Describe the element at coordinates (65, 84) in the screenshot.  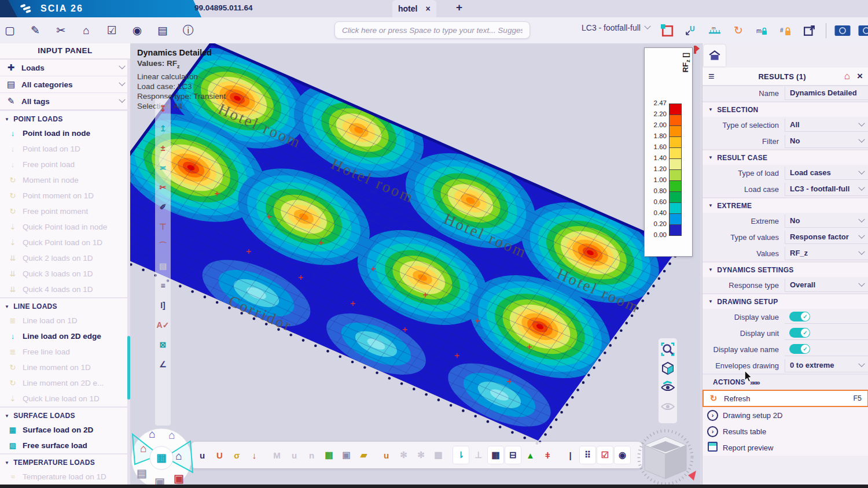
I see `filter-all-categories: ▤All categories` at that location.